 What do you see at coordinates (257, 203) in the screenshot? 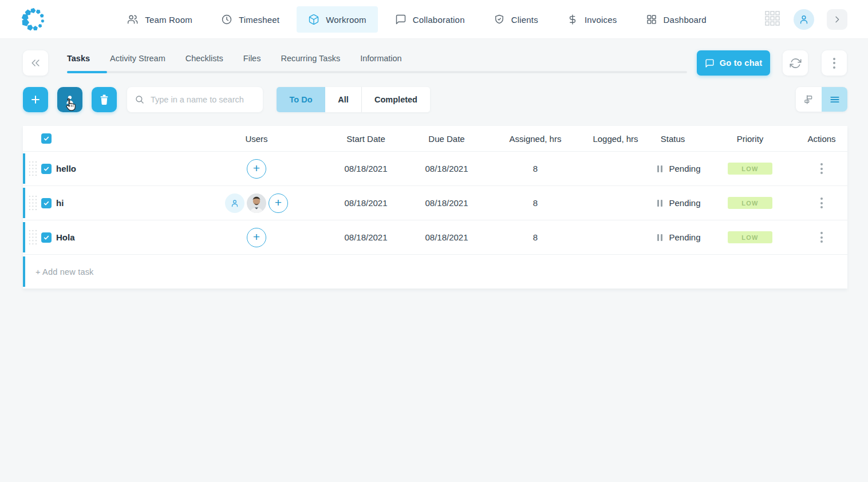
I see `users-cell: +` at bounding box center [257, 203].